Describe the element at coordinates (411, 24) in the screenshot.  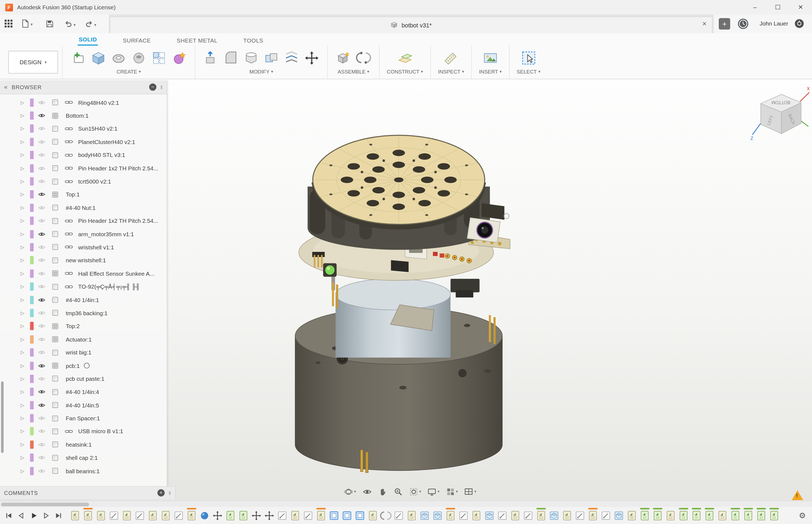
I see `document-tab: botbot v31* ✕` at that location.